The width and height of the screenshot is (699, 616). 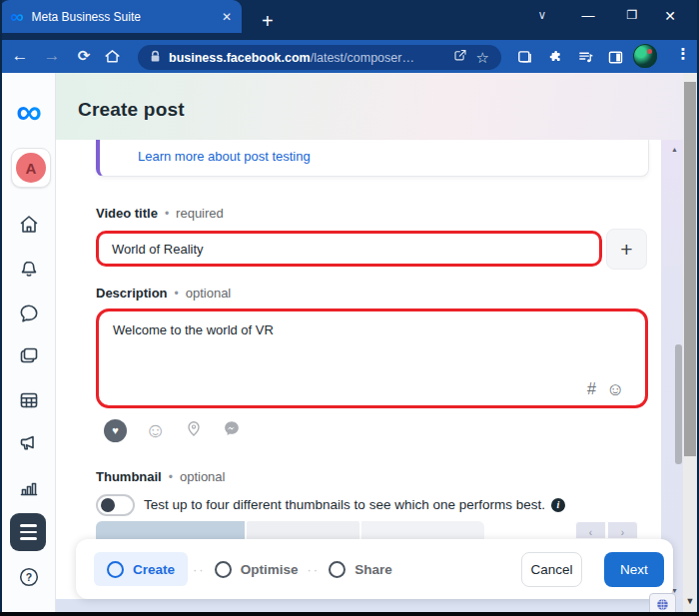 What do you see at coordinates (683, 54) in the screenshot?
I see `browser-menu-kebab-icon: ⋮` at bounding box center [683, 54].